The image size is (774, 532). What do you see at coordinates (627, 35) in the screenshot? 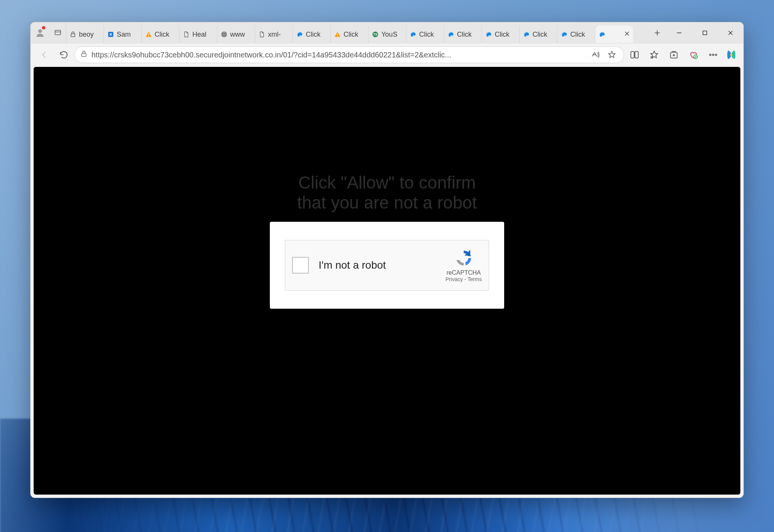
I see `close-tab-button` at bounding box center [627, 35].